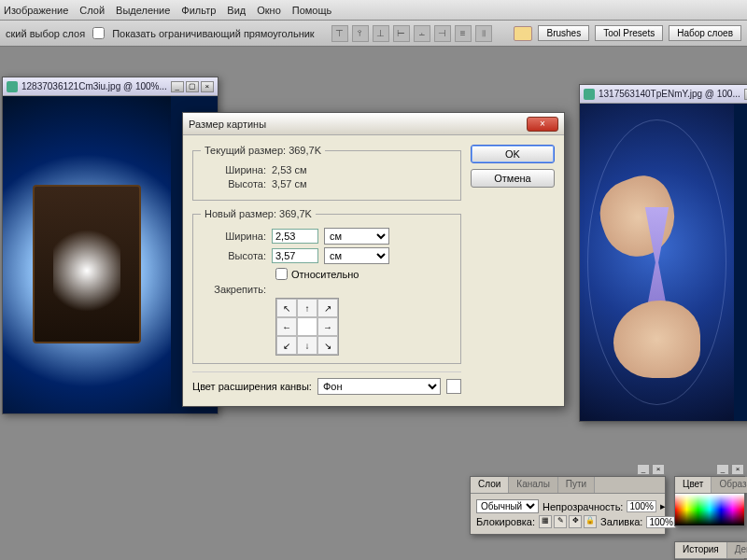  I want to click on distribute-icon: ≡, so click(463, 34).